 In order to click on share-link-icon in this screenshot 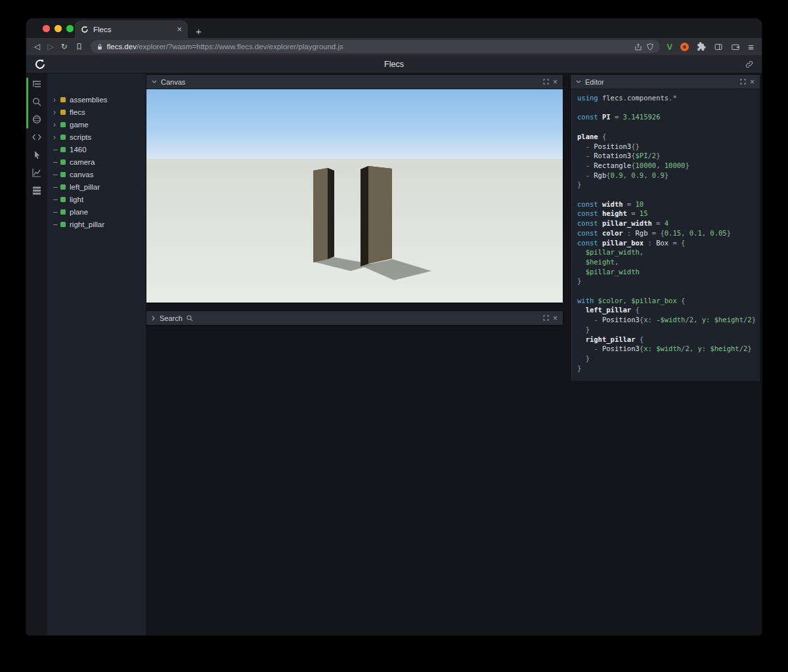, I will do `click(749, 64)`.